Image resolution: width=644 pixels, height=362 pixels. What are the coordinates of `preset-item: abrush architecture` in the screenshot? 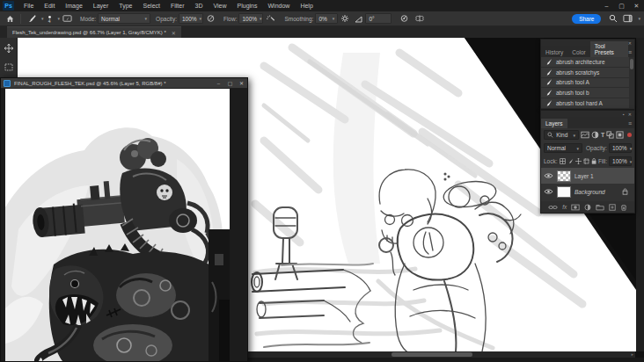 It's located at (588, 62).